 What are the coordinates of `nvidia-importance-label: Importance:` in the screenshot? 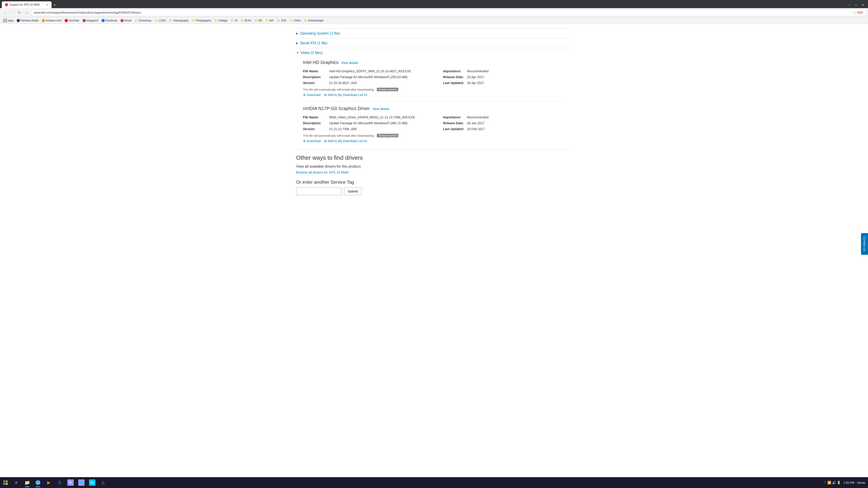 It's located at (454, 117).